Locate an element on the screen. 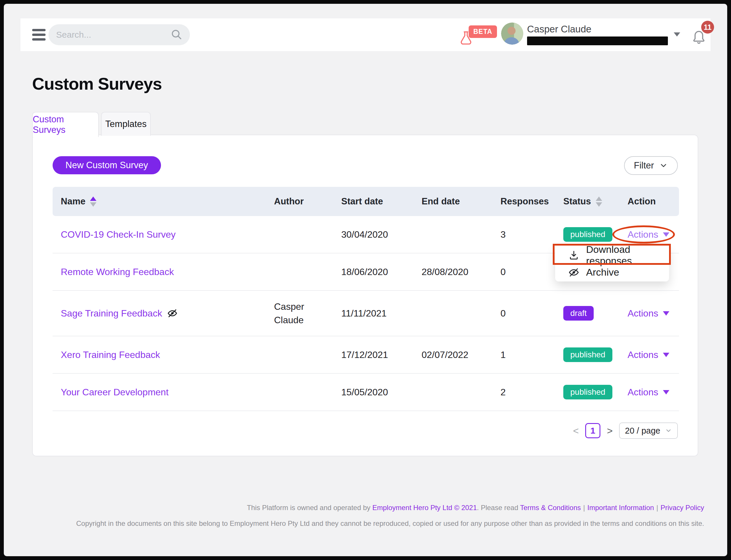 This screenshot has height=560, width=731. beta-badge: BETA is located at coordinates (483, 32).